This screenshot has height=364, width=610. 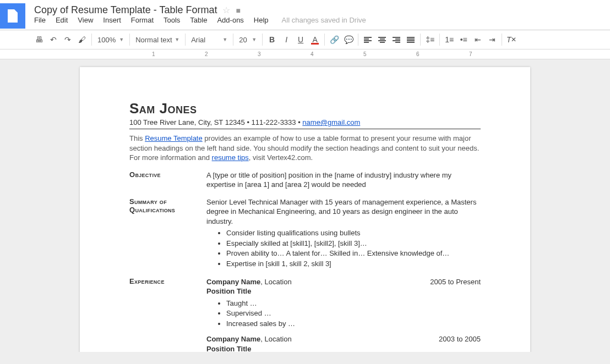 What do you see at coordinates (62, 20) in the screenshot?
I see `menu-edit: Edit` at bounding box center [62, 20].